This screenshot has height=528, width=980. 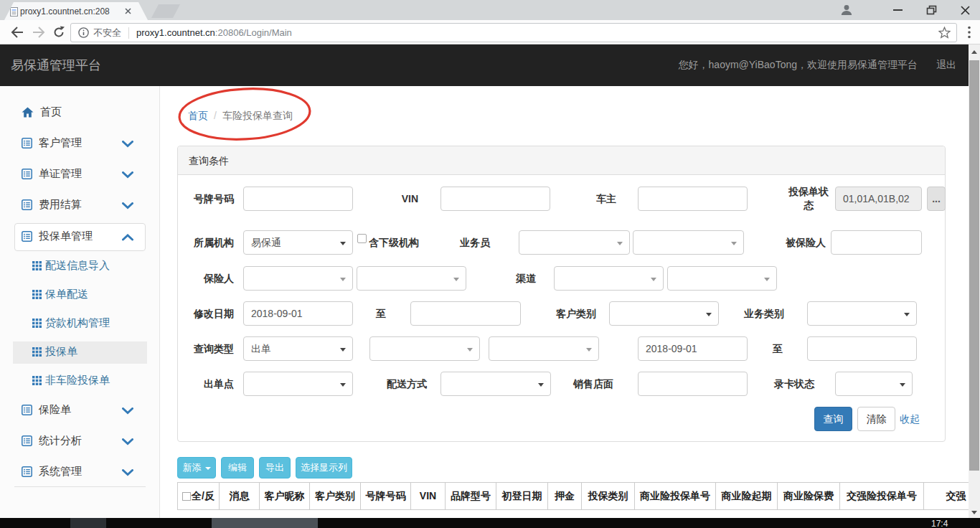 I want to click on sidebar-item-system-mgmt: 系统管理, so click(x=52, y=472).